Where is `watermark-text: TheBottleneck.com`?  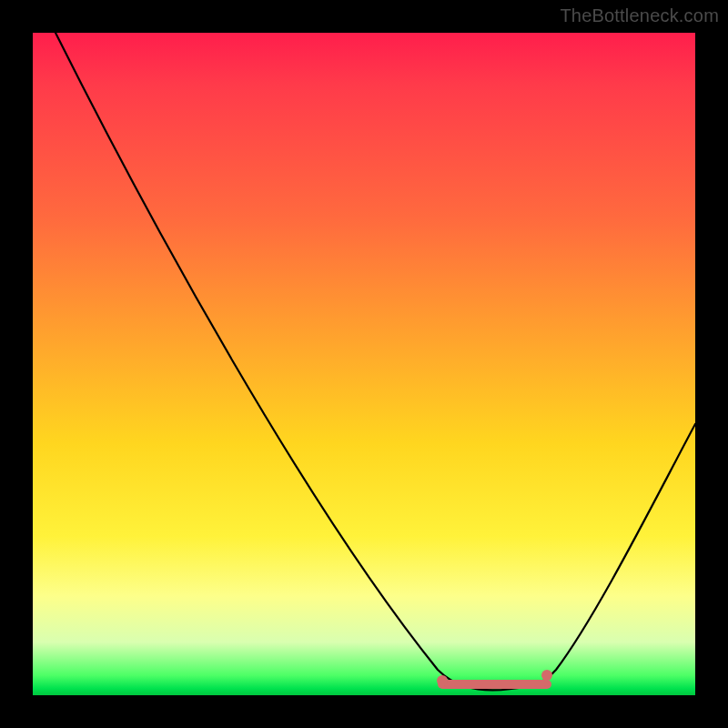
watermark-text: TheBottleneck.com is located at coordinates (639, 16).